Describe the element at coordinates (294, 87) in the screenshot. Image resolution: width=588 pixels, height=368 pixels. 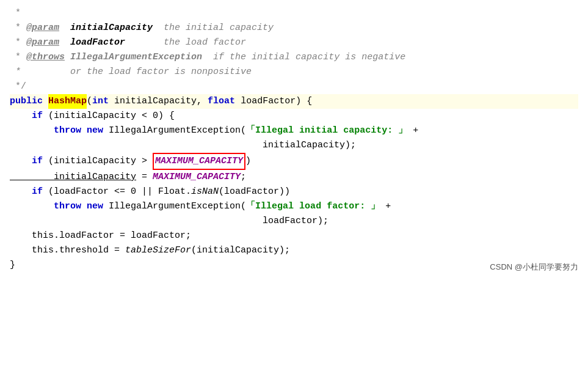
I see `code-line: */` at that location.